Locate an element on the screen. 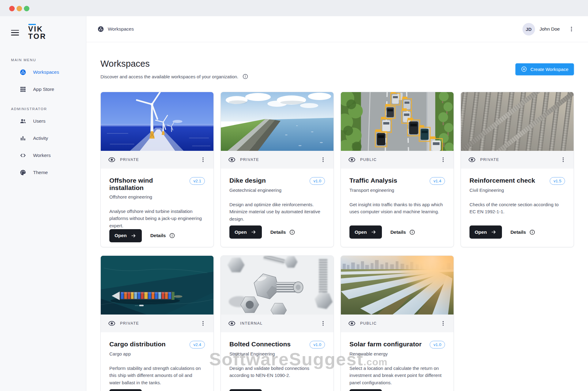  avatar: JD is located at coordinates (529, 29).